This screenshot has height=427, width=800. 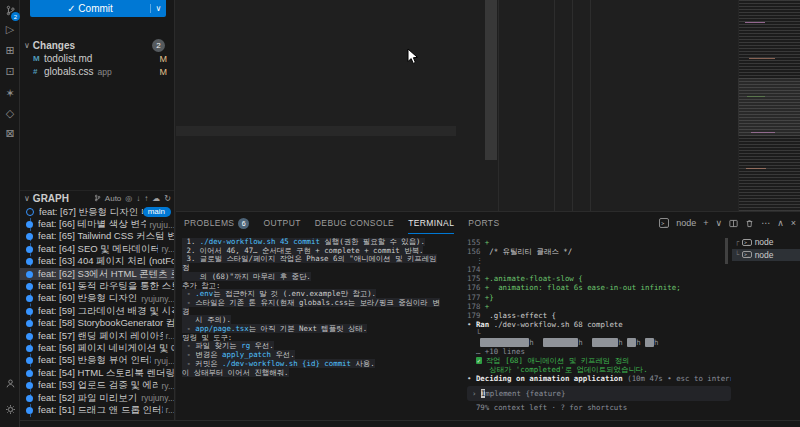 I want to click on extensions-icon: ⊞, so click(x=10, y=50).